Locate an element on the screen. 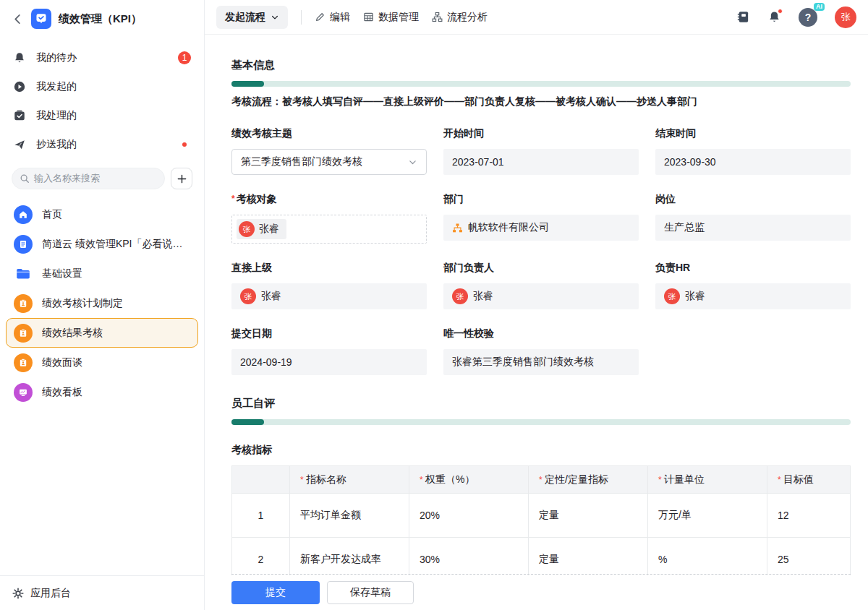 This screenshot has width=868, height=610. field-hr: 负责HR 张 张睿 is located at coordinates (753, 285).